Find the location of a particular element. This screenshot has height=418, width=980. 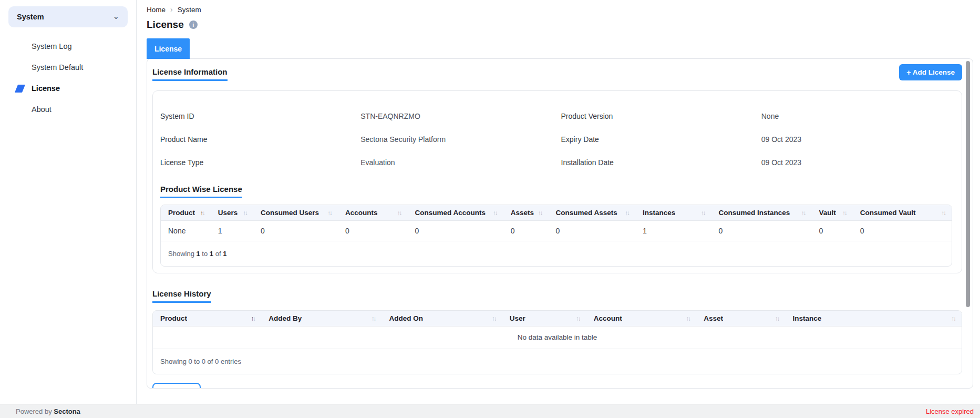

page-title: License is located at coordinates (165, 25).